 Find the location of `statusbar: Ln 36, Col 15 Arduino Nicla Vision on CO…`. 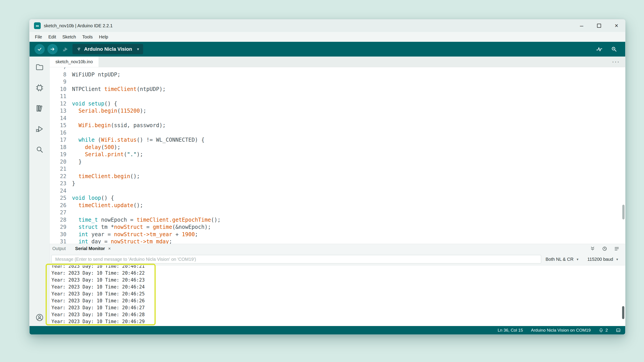

statusbar: Ln 36, Col 15 Arduino Nicla Vision on CO… is located at coordinates (328, 330).